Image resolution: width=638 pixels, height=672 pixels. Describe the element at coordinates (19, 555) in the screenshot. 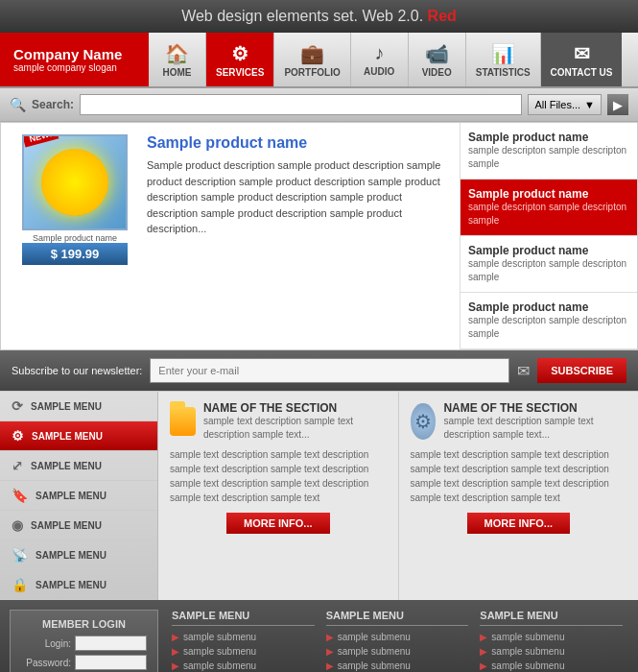

I see `menu-icon-5: 📡` at that location.